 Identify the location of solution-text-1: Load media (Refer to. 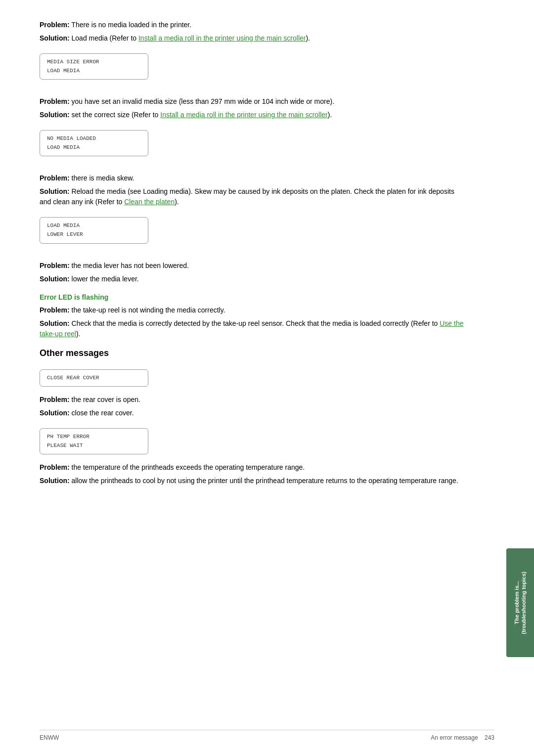
(104, 38).